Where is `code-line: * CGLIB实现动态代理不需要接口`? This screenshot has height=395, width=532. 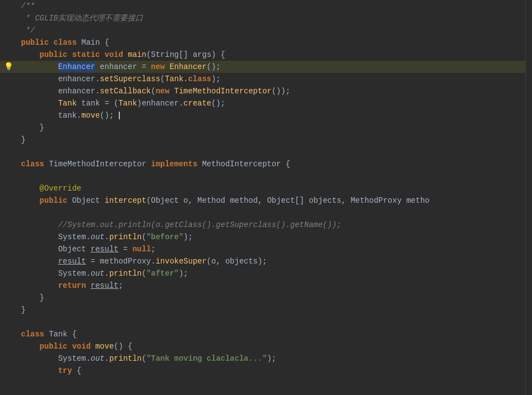
code-line: * CGLIB实现动态代理不需要接口 is located at coordinates (266, 18).